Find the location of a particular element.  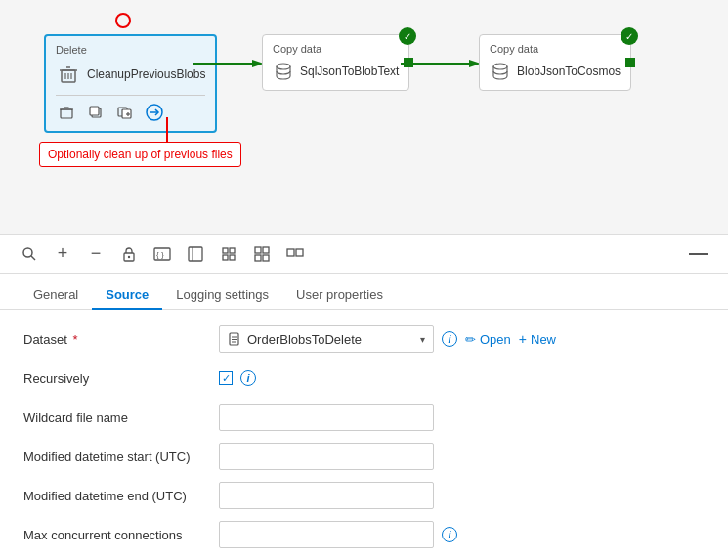

tab-general: General is located at coordinates (56, 295).